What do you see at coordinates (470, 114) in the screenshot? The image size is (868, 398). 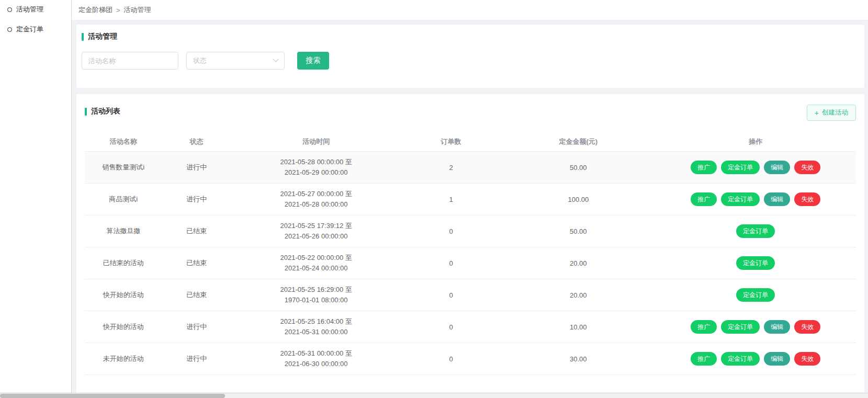 I see `list-header: 活动列表 + 创建活动` at bounding box center [470, 114].